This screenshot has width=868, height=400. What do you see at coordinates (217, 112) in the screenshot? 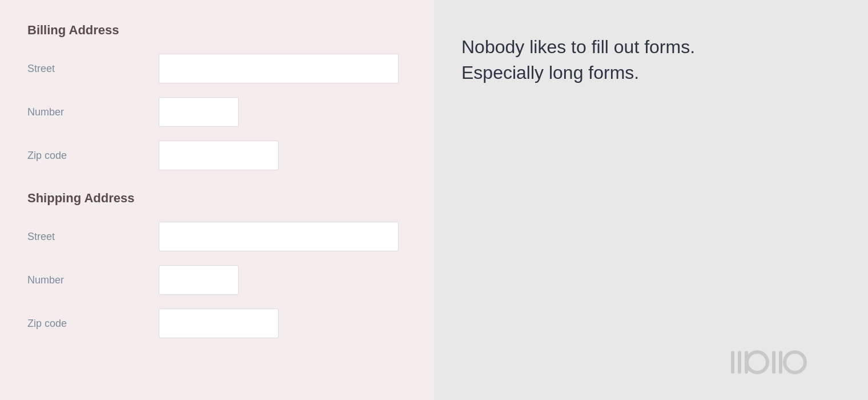
I see `billing-number-row: Number` at bounding box center [217, 112].